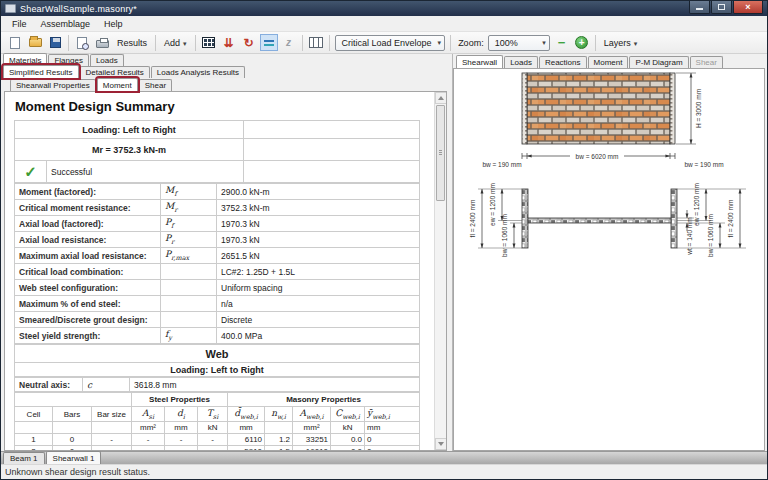 The height and width of the screenshot is (480, 768). I want to click on tab-simplified-results: Simplified Results, so click(41, 72).